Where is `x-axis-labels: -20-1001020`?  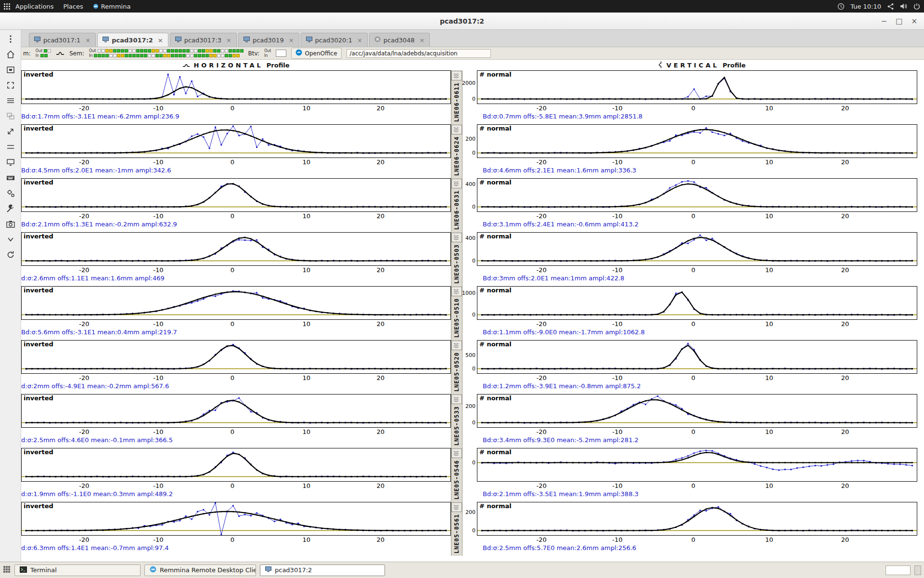 x-axis-labels: -20-1001020 is located at coordinates (697, 216).